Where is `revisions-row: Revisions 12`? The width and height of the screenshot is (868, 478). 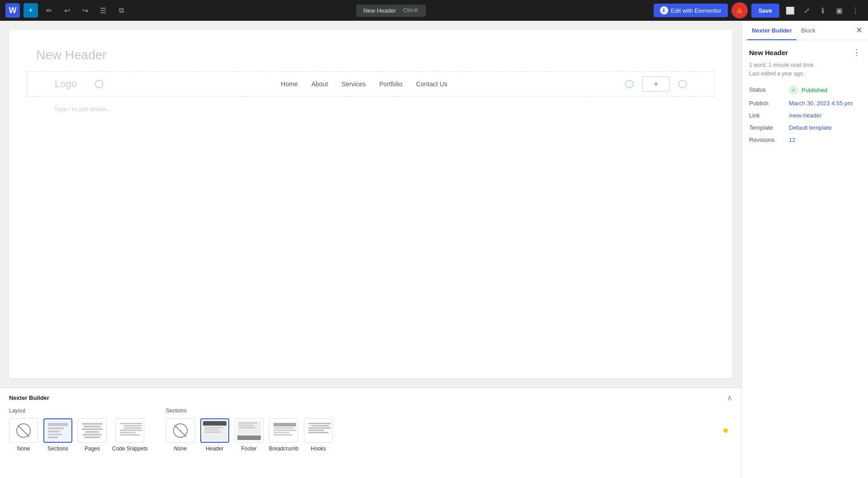 revisions-row: Revisions 12 is located at coordinates (805, 140).